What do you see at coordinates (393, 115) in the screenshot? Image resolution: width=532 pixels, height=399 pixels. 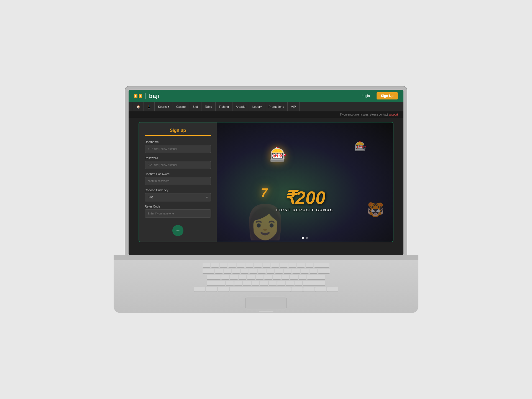 I see `notice-link: support` at bounding box center [393, 115].